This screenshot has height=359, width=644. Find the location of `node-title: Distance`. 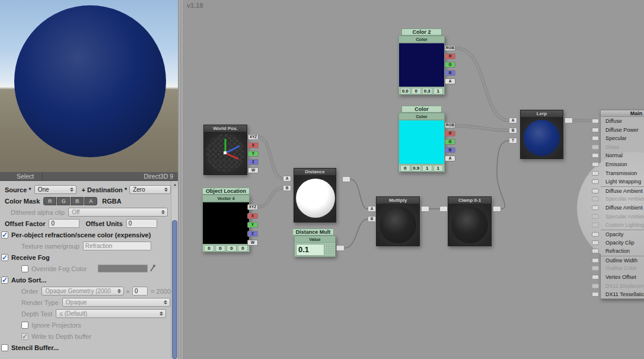

node-title: Distance is located at coordinates (315, 172).